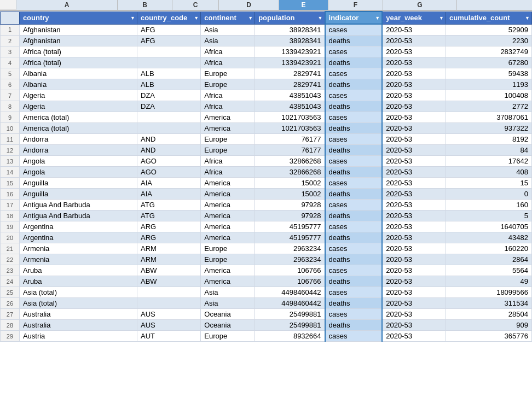 This screenshot has height=409, width=532. What do you see at coordinates (10, 85) in the screenshot?
I see `row-number: 6` at bounding box center [10, 85].